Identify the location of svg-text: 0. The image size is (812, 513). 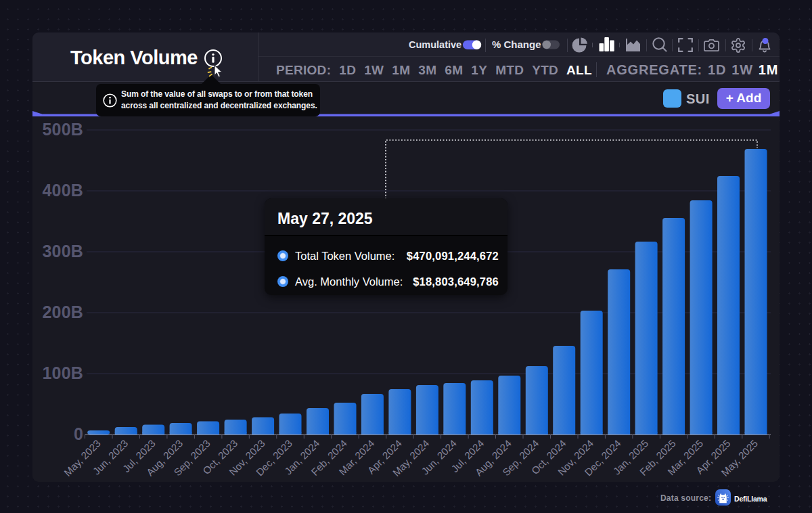
(78, 434).